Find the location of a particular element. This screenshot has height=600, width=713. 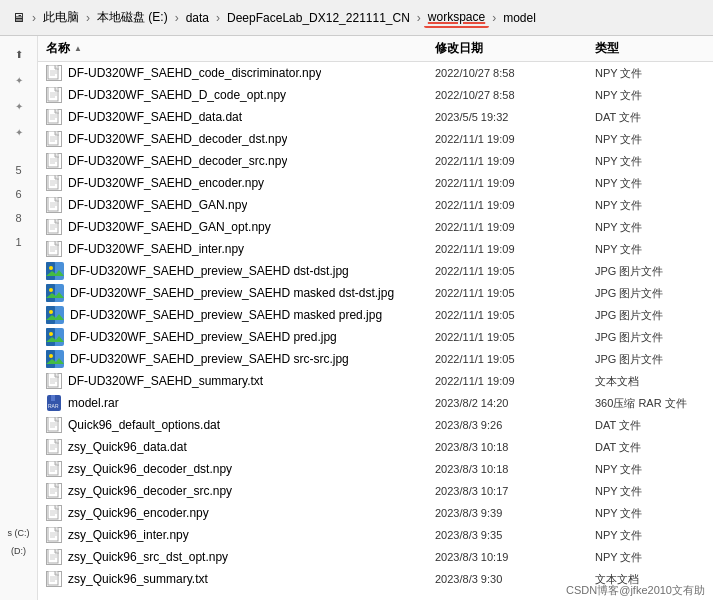

table-row: Quick96_default_options.dat 2023/8/3 9:2… is located at coordinates (376, 425).